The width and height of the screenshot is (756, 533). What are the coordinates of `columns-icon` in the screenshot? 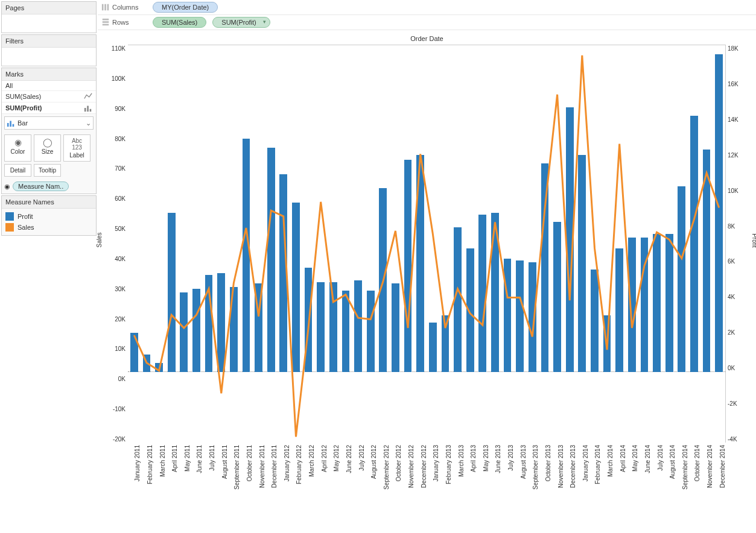 It's located at (106, 7).